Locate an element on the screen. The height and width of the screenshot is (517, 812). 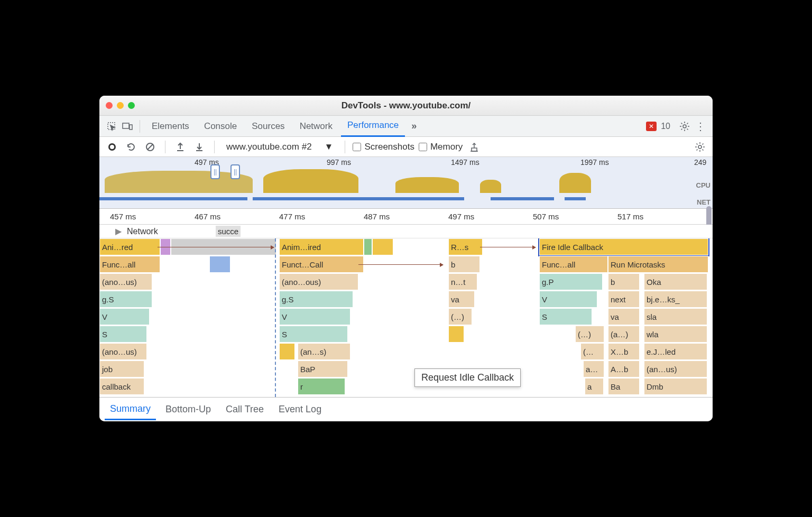
flame-block: Anim…ired is located at coordinates (321, 247).